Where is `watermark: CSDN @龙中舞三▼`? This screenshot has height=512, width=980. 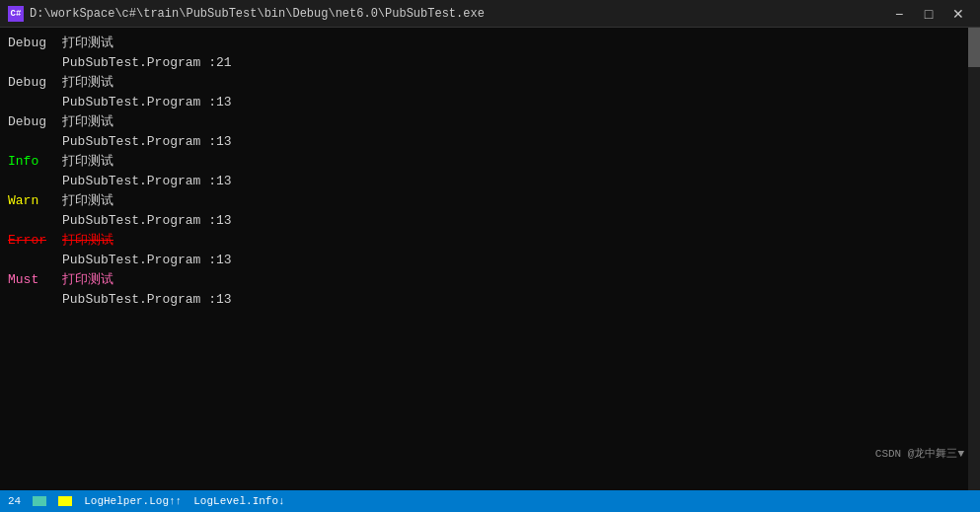
watermark: CSDN @龙中舞三▼ is located at coordinates (920, 454).